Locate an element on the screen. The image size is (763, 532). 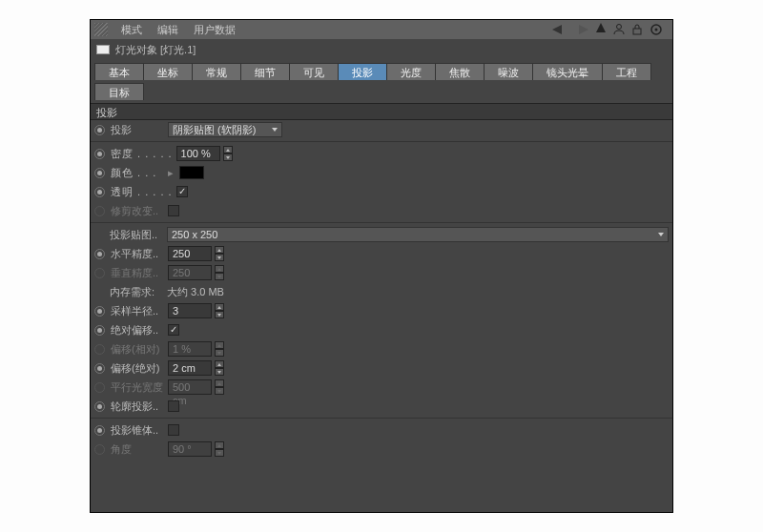
tab-detail: 细节 is located at coordinates (265, 72).